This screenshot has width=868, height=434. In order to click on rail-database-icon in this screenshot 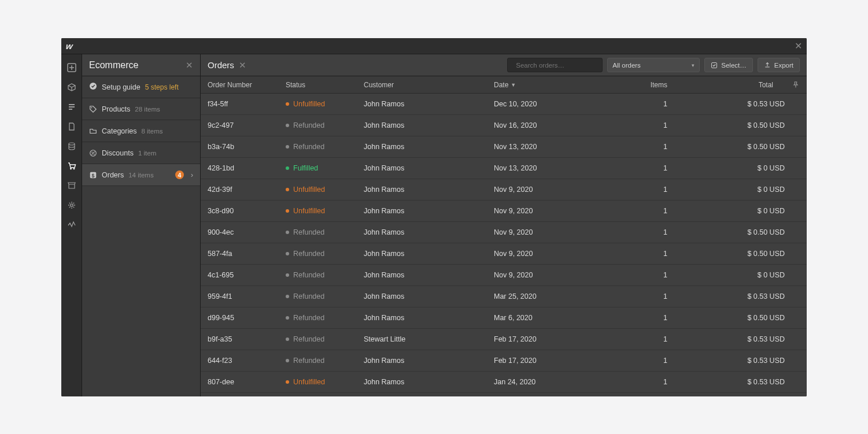, I will do `click(72, 146)`.